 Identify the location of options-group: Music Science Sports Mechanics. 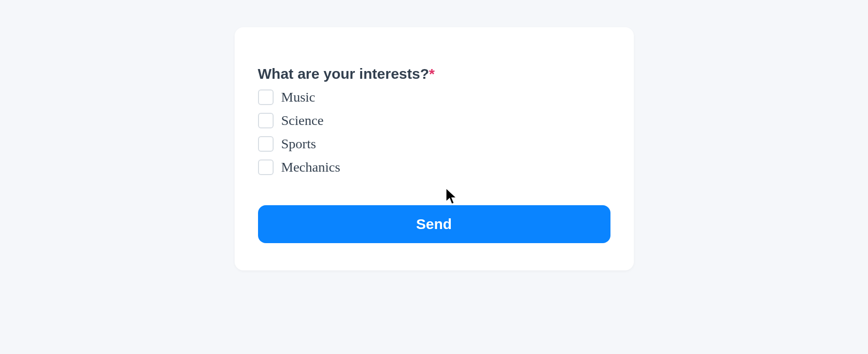
(434, 132).